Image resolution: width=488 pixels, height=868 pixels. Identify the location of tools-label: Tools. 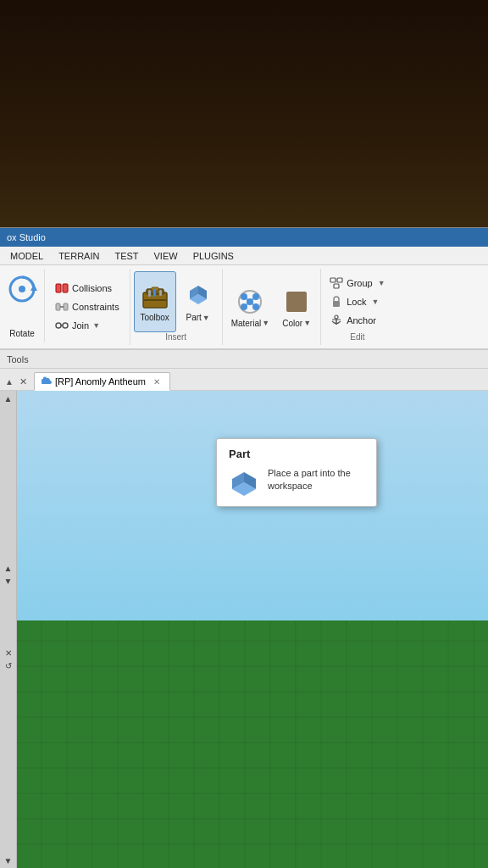
(18, 359).